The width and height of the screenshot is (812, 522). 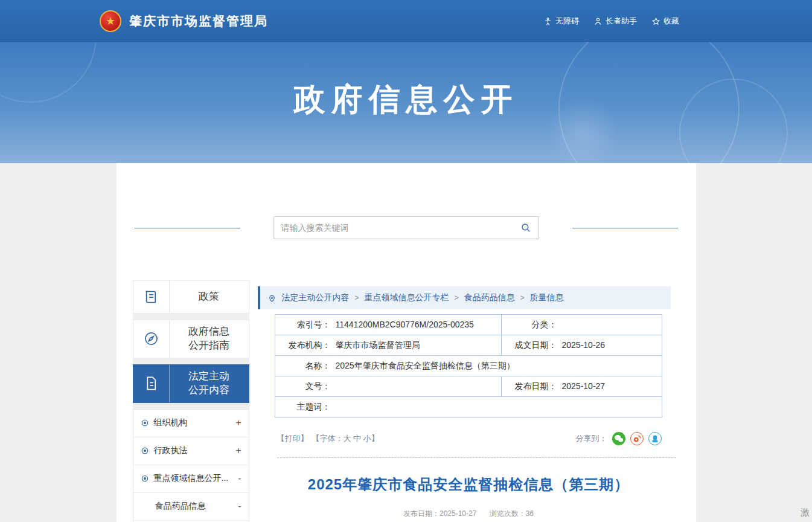 I want to click on sidebar-submenu: 组织机构 + 行政执法 + 重点领域信息公开... - 食品药品信息, so click(x=191, y=465).